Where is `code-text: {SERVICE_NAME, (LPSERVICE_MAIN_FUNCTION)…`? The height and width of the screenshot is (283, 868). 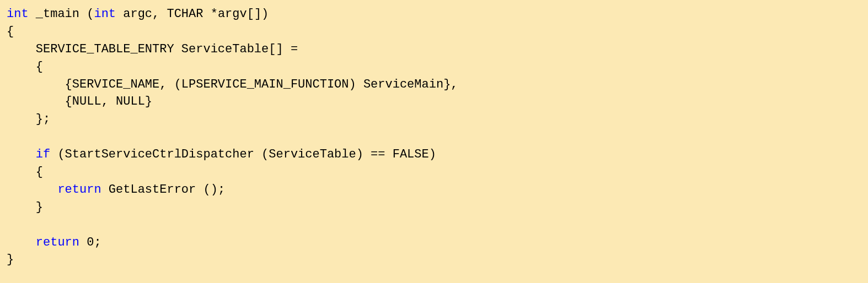 code-text: {SERVICE_NAME, (LPSERVICE_MAIN_FUNCTION)… is located at coordinates (233, 85).